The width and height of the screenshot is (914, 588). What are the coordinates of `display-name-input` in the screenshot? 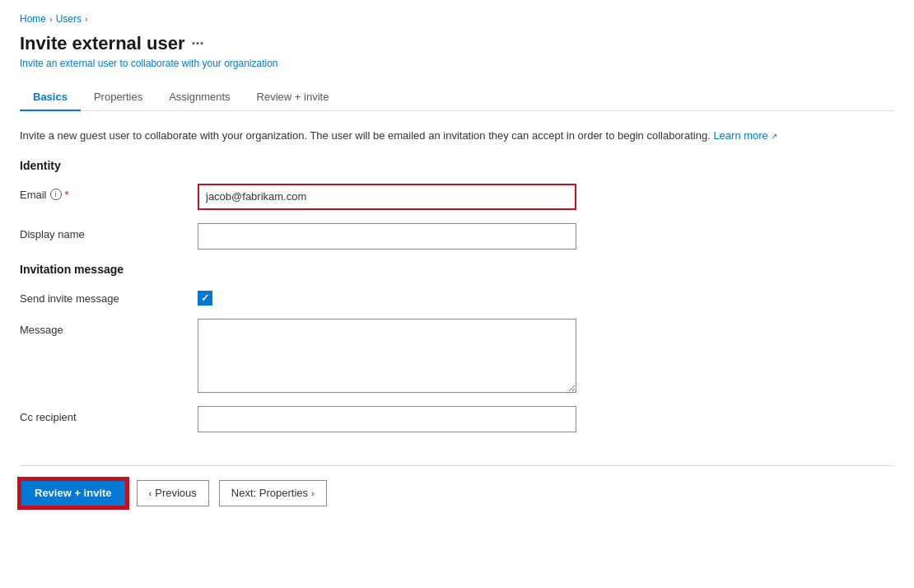 It's located at (387, 236).